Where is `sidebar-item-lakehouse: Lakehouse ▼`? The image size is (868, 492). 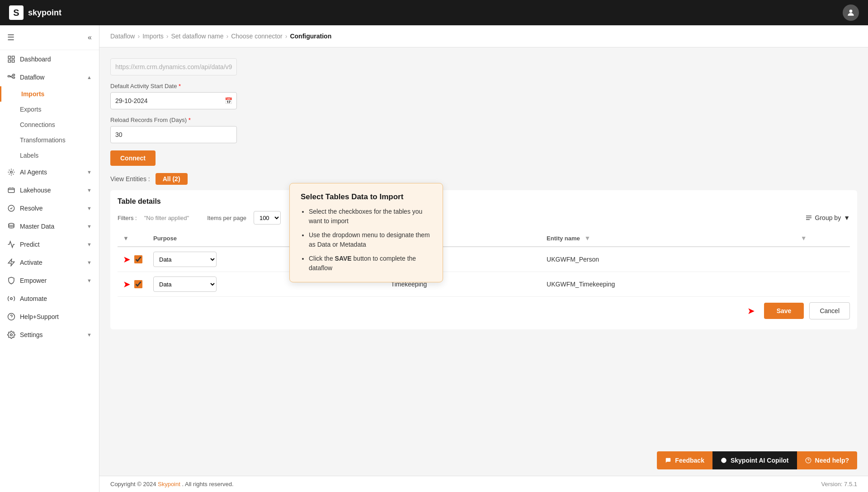 sidebar-item-lakehouse: Lakehouse ▼ is located at coordinates (50, 190).